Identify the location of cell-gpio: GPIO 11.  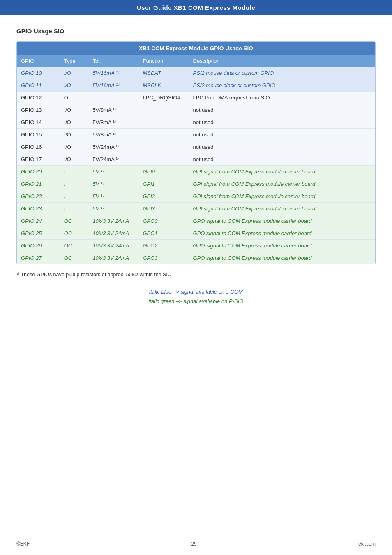
(39, 86).